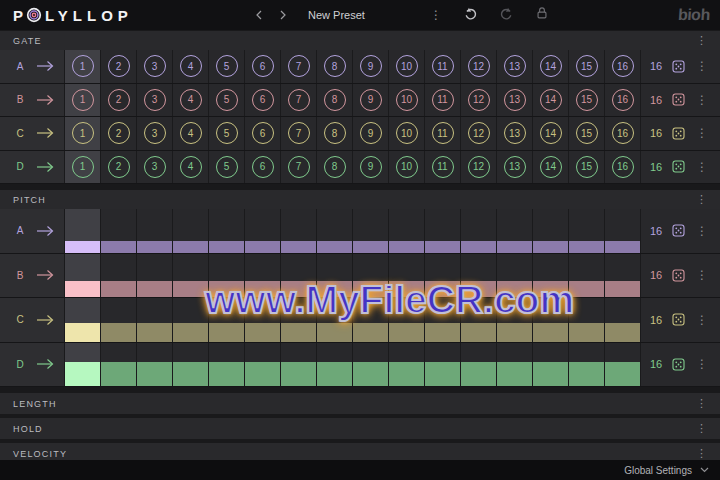 This screenshot has height=480, width=720. I want to click on length-section-menu-button, so click(702, 404).